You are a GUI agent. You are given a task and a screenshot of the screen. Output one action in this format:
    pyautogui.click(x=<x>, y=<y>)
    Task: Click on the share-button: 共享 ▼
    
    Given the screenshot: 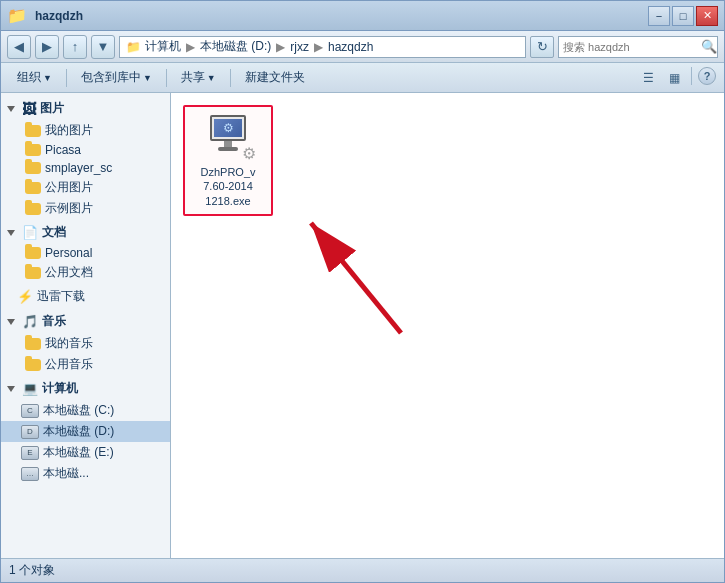 What is the action you would take?
    pyautogui.click(x=198, y=78)
    